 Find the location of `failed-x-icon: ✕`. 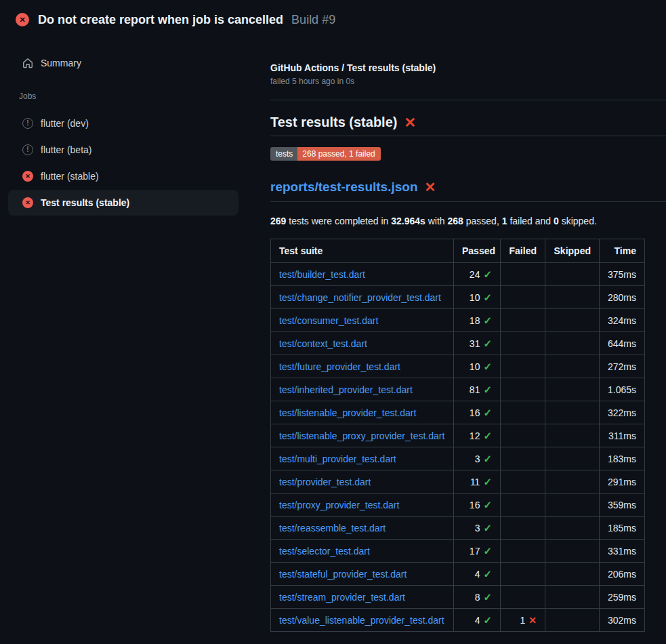

failed-x-icon: ✕ is located at coordinates (410, 122).